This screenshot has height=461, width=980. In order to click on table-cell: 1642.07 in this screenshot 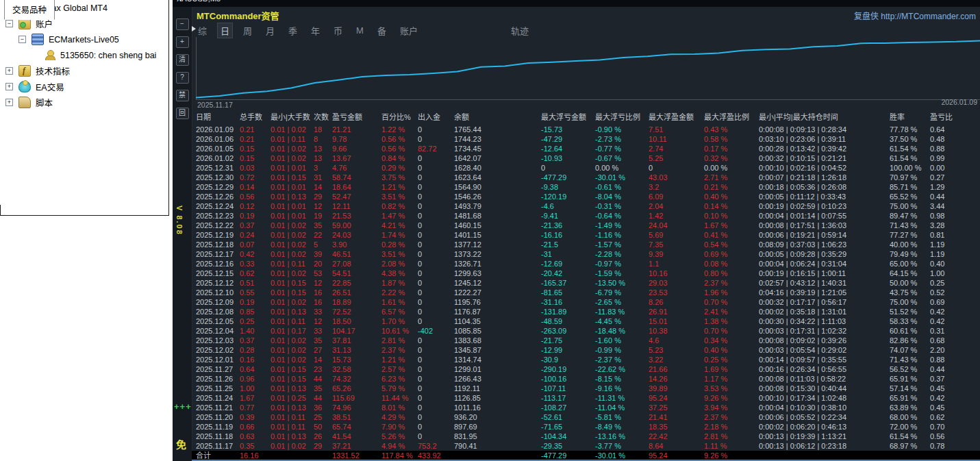, I will do `click(497, 158)`.